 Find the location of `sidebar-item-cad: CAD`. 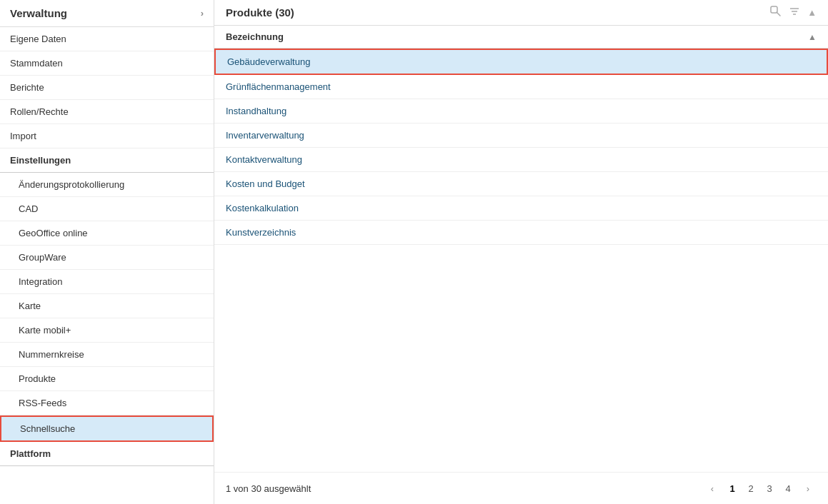

sidebar-item-cad: CAD is located at coordinates (107, 209).